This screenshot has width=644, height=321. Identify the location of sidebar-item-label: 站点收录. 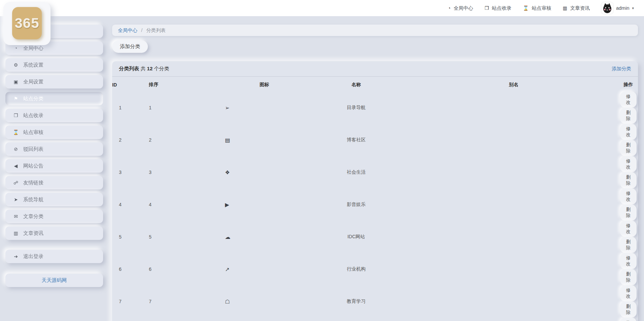
(33, 116).